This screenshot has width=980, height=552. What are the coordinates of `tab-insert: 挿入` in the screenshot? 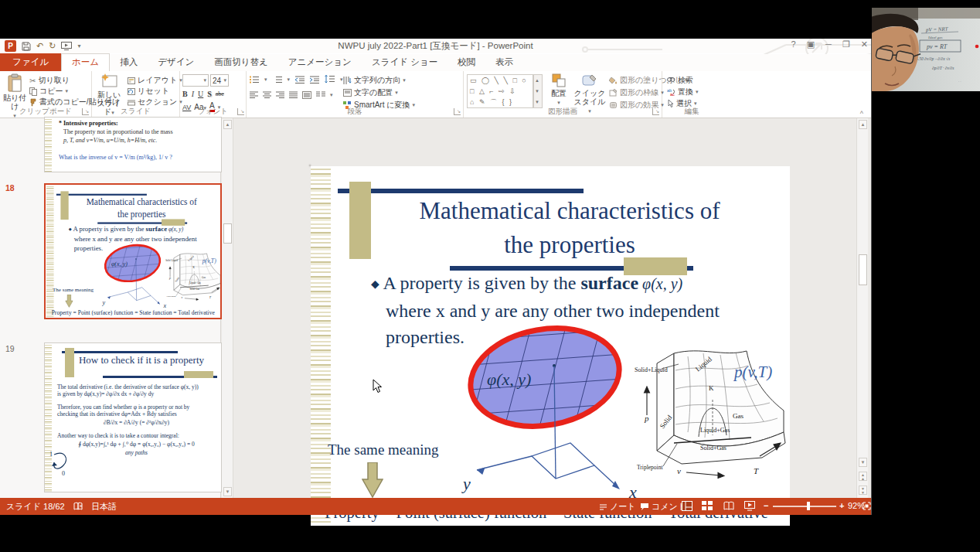 It's located at (128, 63).